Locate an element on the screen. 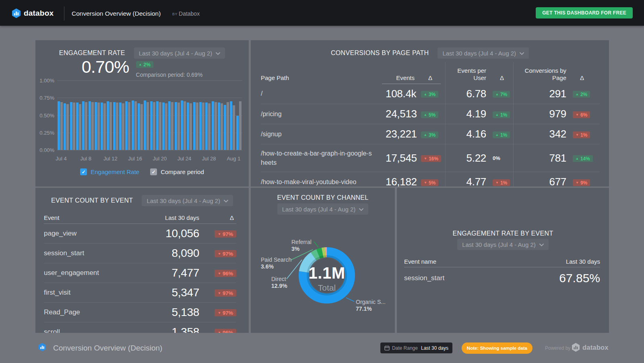  table-row: Read_Page5,138▼97% is located at coordinates (140, 313).